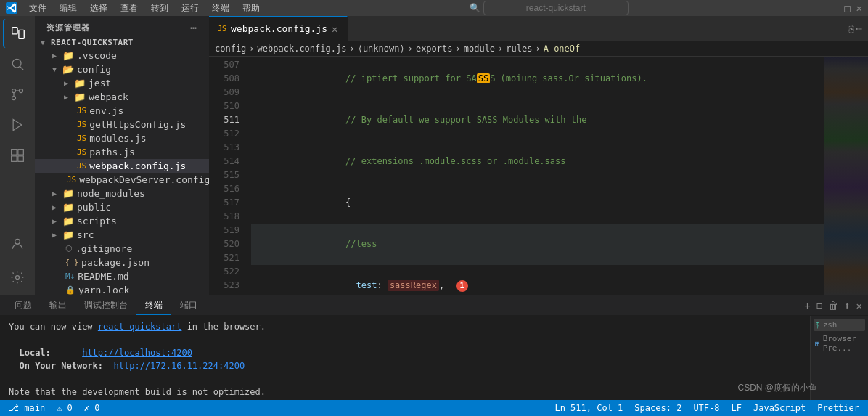  What do you see at coordinates (17, 125) in the screenshot?
I see `debug-activity-icon` at bounding box center [17, 125].